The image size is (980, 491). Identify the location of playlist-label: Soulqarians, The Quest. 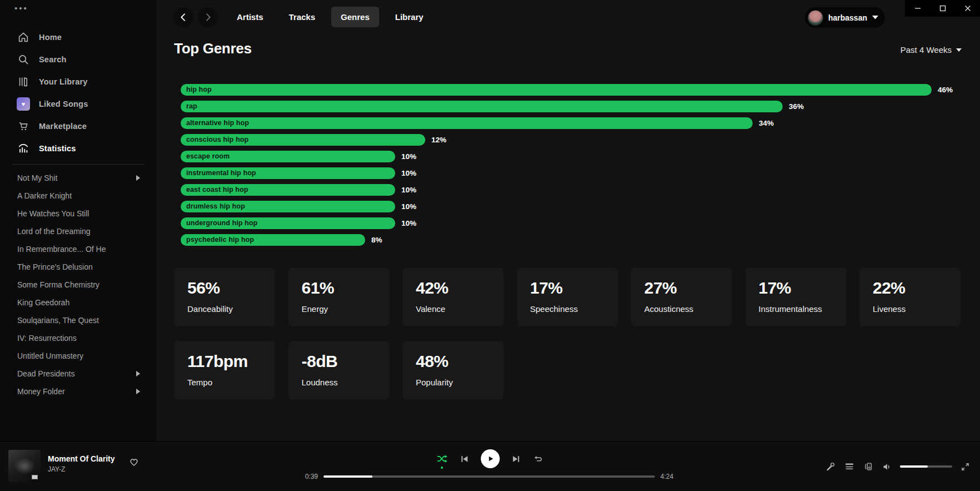
(58, 320).